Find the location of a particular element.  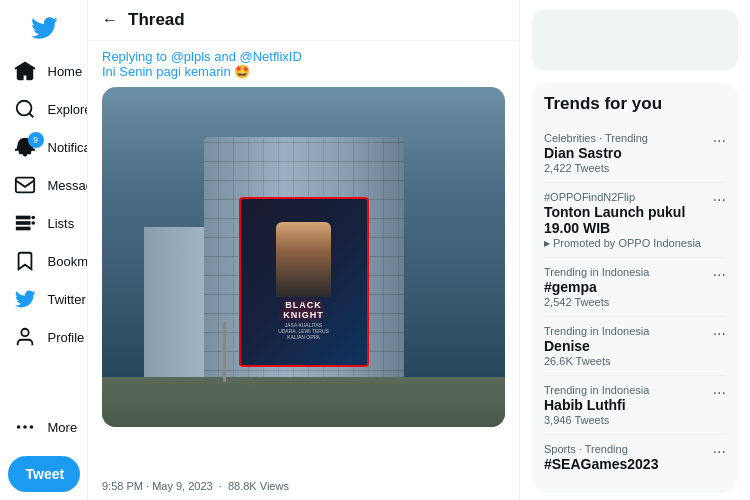

promoted-label-2: Promoted by OPPO Indonesia is located at coordinates (628, 243).